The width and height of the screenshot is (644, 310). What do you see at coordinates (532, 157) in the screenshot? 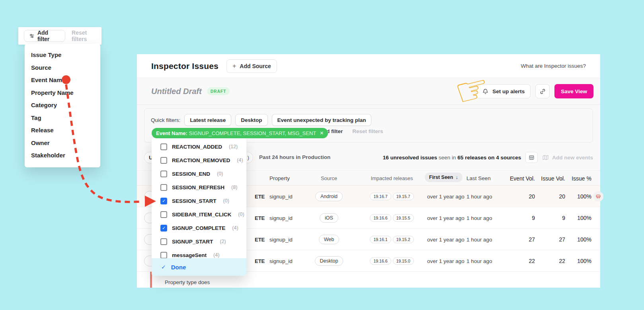
I see `table-view-button` at bounding box center [532, 157].